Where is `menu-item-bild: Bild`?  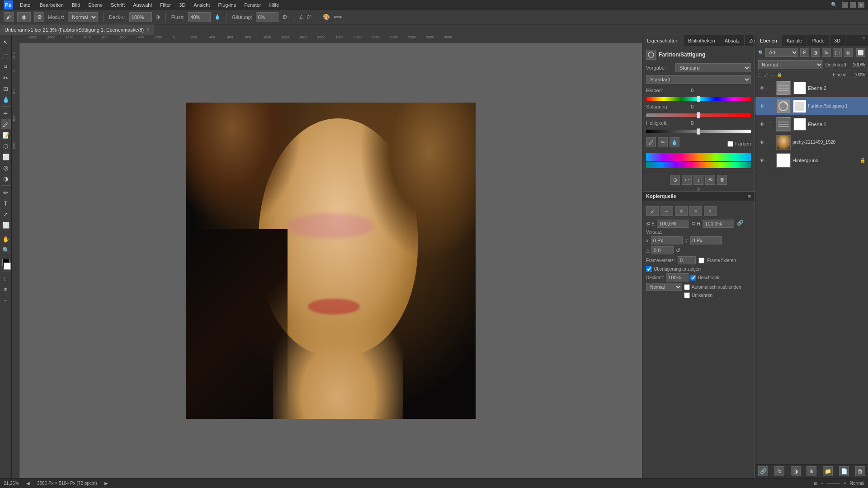 menu-item-bild: Bild is located at coordinates (76, 5).